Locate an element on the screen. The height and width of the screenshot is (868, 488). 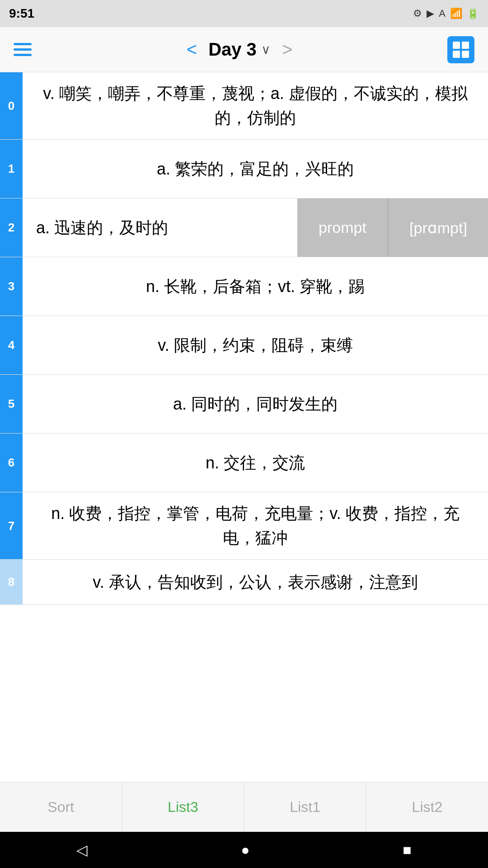
nav-day-title: Day 3 is located at coordinates (232, 50).